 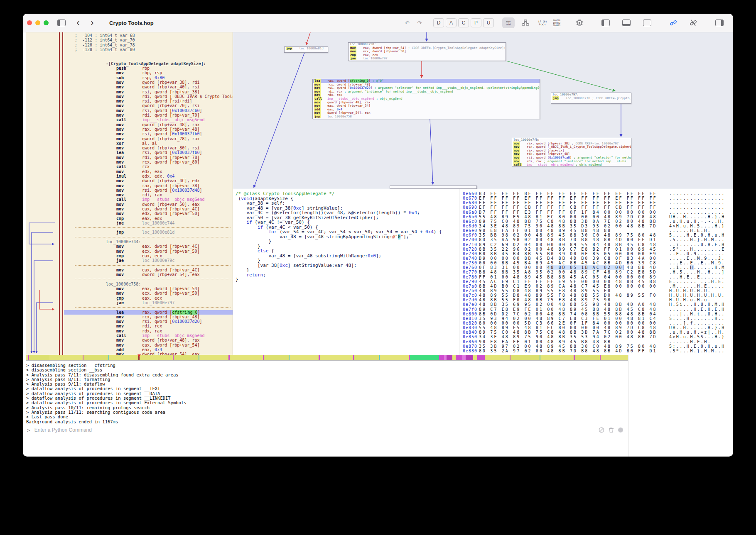 I want to click on asm-instruction: jaeloc_10000e797, so click(x=129, y=303).